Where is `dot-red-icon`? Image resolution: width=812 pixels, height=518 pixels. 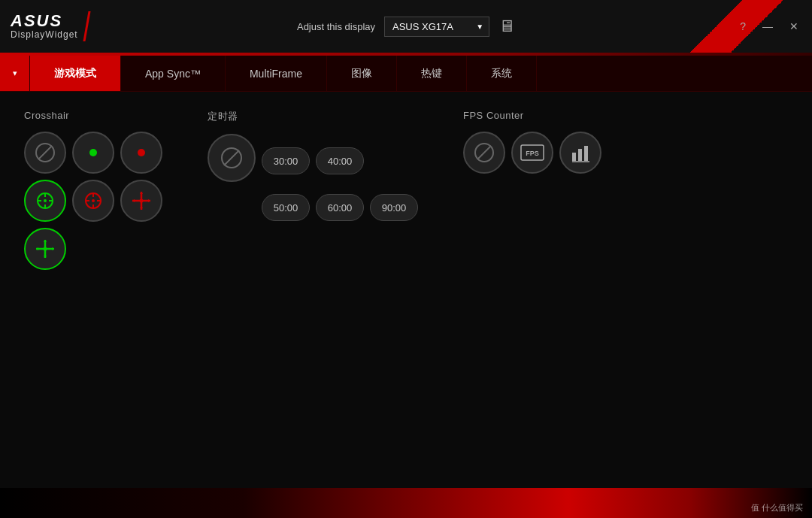 dot-red-icon is located at coordinates (141, 153).